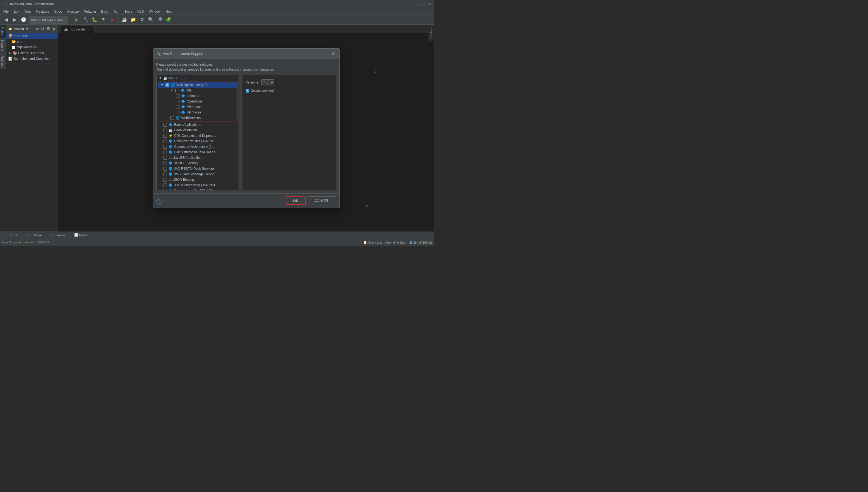 The image size is (868, 492). Describe the element at coordinates (141, 11) in the screenshot. I see `menu-vcs: VCS` at that location.